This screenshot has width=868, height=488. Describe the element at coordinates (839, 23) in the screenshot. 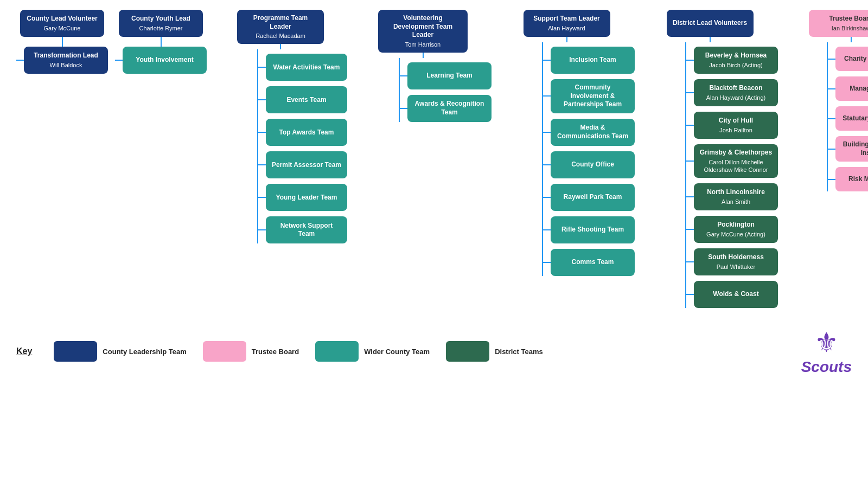

I see `org-node: Trustee BoardIan Birkinshaw` at that location.